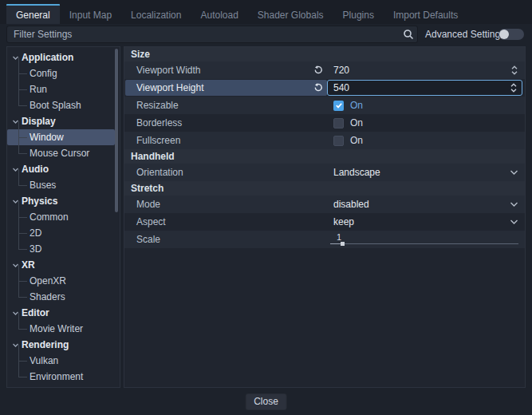 The image size is (532, 415). What do you see at coordinates (45, 345) in the screenshot?
I see `sidebar-item-label: Rendering` at bounding box center [45, 345].